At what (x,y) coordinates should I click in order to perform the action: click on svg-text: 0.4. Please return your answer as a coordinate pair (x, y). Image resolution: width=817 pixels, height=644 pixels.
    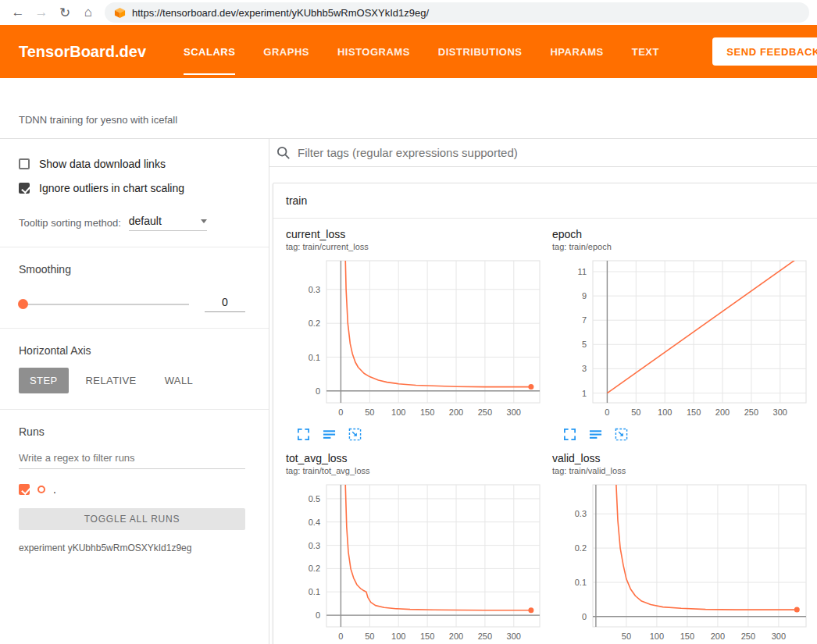
    Looking at the image, I should click on (314, 522).